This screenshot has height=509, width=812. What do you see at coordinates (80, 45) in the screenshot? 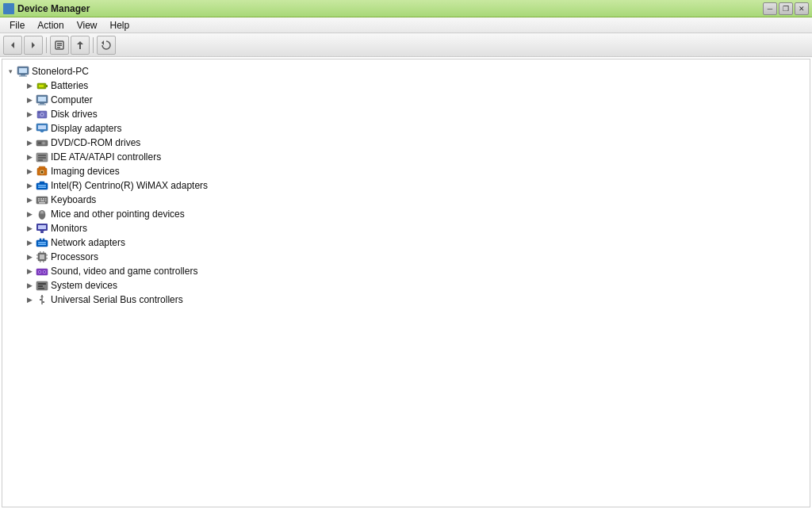
I see `update-driver-button` at bounding box center [80, 45].